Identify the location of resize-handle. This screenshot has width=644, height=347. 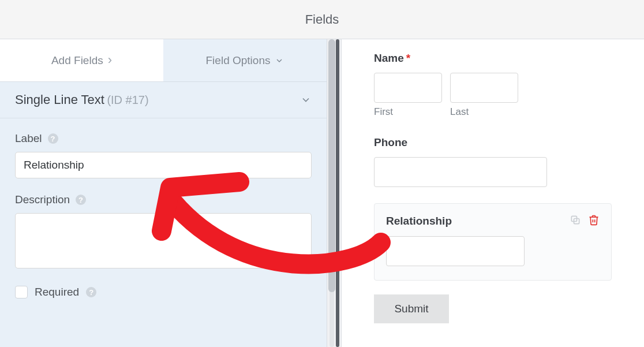
(338, 193).